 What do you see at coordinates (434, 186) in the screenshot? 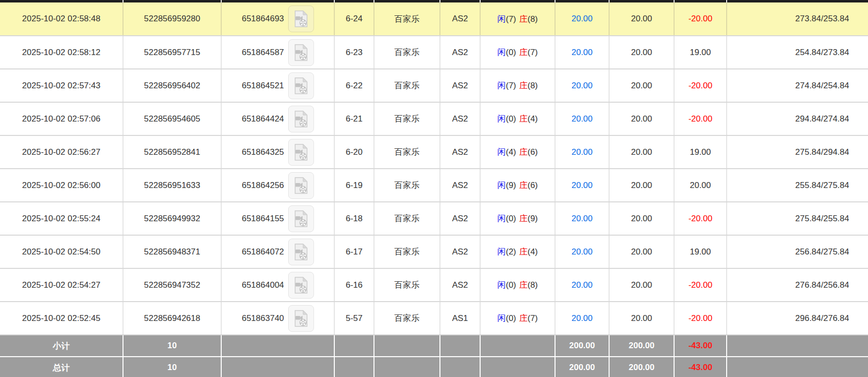
I see `table-row: 2025-10-02 02:56:00 522856951633 6518642…` at bounding box center [434, 186].